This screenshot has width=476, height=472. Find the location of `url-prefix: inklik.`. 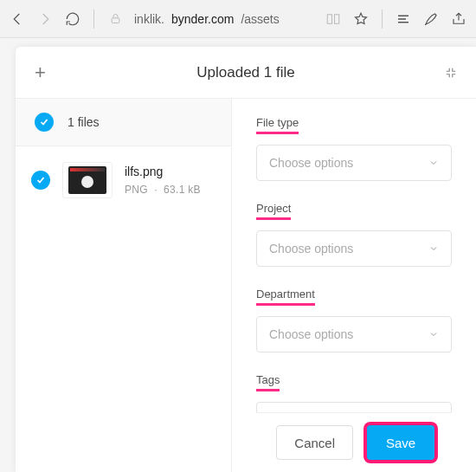

url-prefix: inklik. is located at coordinates (149, 19).